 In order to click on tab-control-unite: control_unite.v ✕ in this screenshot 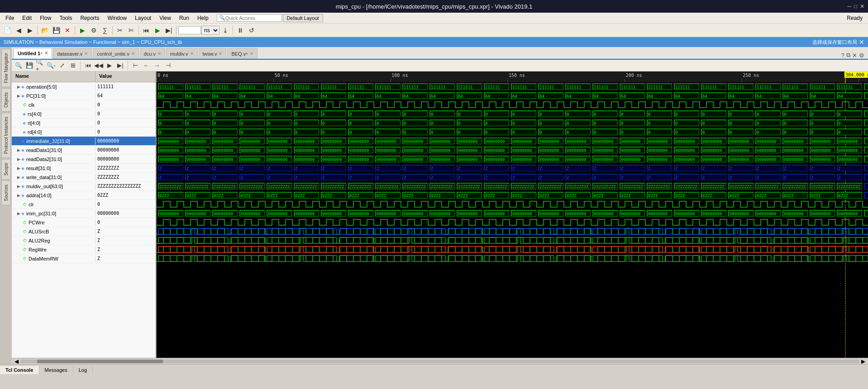, I will do `click(116, 53)`.